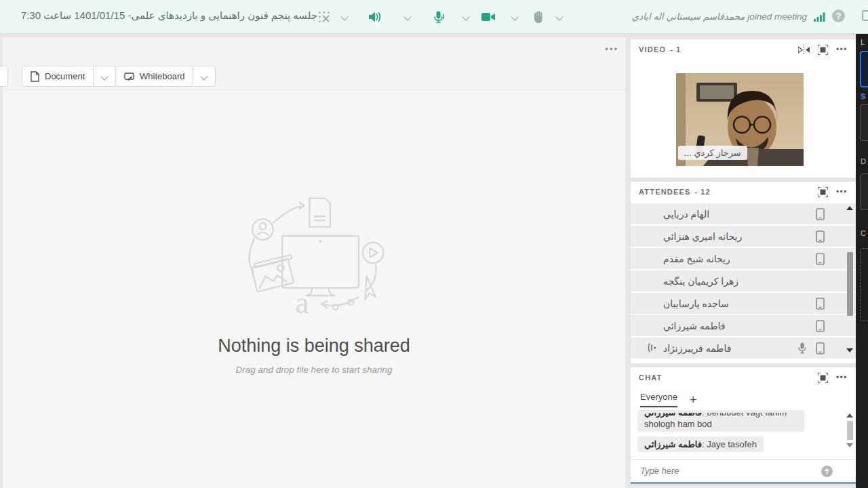  I want to click on chat-panel-bottom-accent, so click(743, 483).